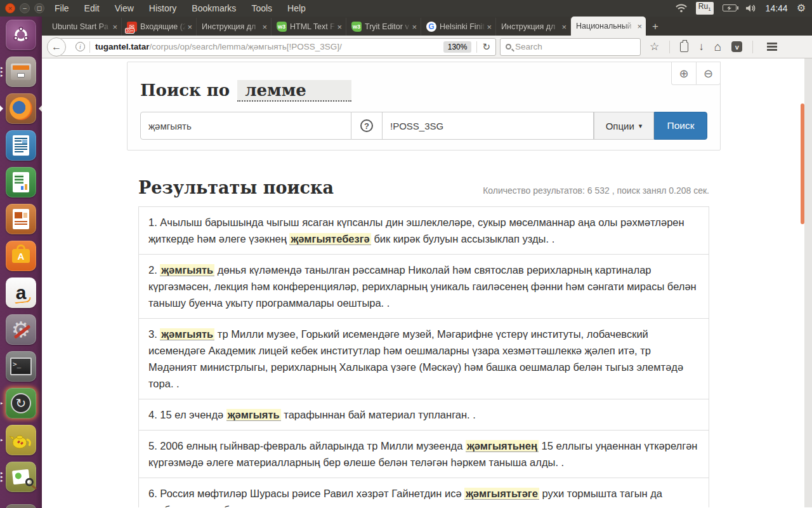  Describe the element at coordinates (459, 27) in the screenshot. I see `tab-helsinki: G Helsinki Finit ×` at that location.